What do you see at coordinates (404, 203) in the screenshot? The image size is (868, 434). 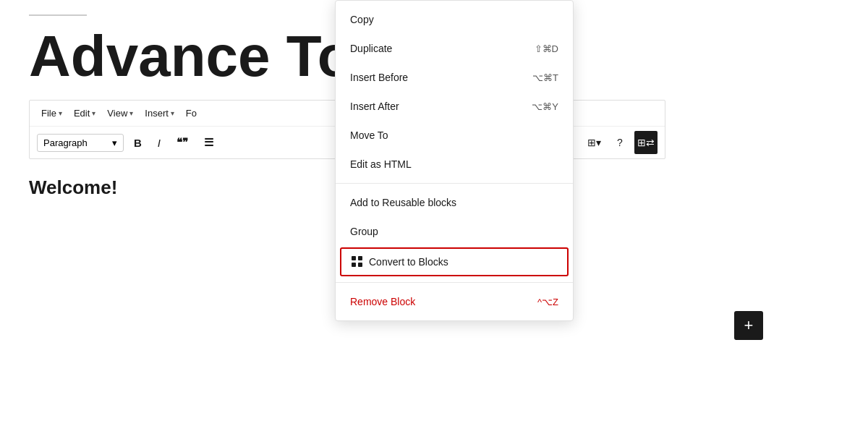 I see `add-reusable-label: Add to Reusable blocks` at bounding box center [404, 203].